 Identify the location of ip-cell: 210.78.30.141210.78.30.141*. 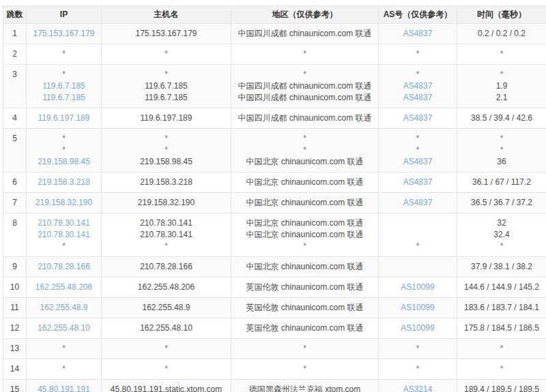
(64, 235).